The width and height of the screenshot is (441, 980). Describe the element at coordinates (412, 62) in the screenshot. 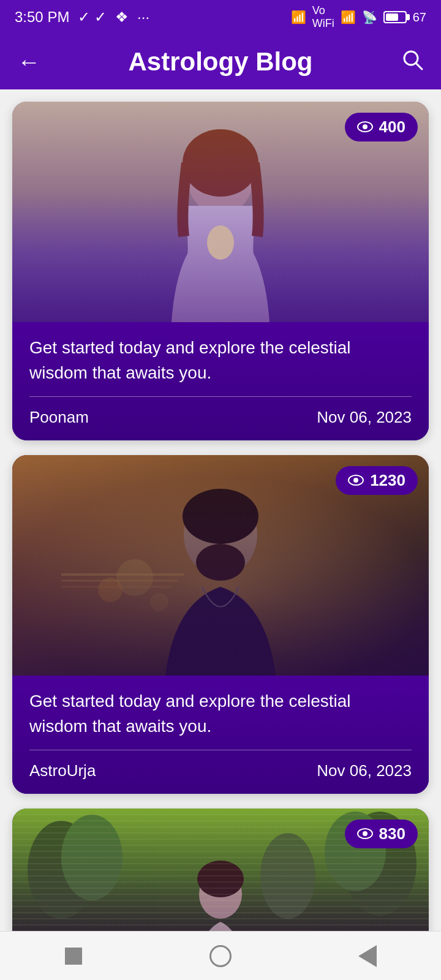

I see `search-button` at that location.